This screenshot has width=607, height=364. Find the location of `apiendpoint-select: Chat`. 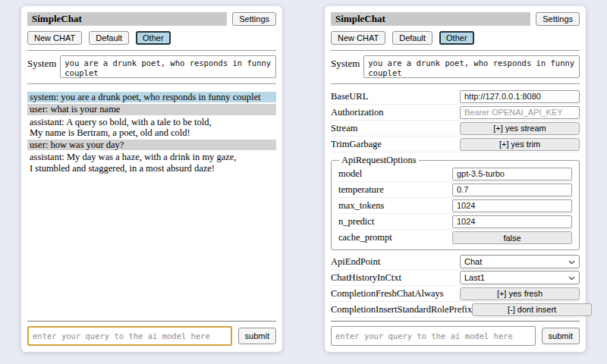

apiendpoint-select: Chat is located at coordinates (520, 262).